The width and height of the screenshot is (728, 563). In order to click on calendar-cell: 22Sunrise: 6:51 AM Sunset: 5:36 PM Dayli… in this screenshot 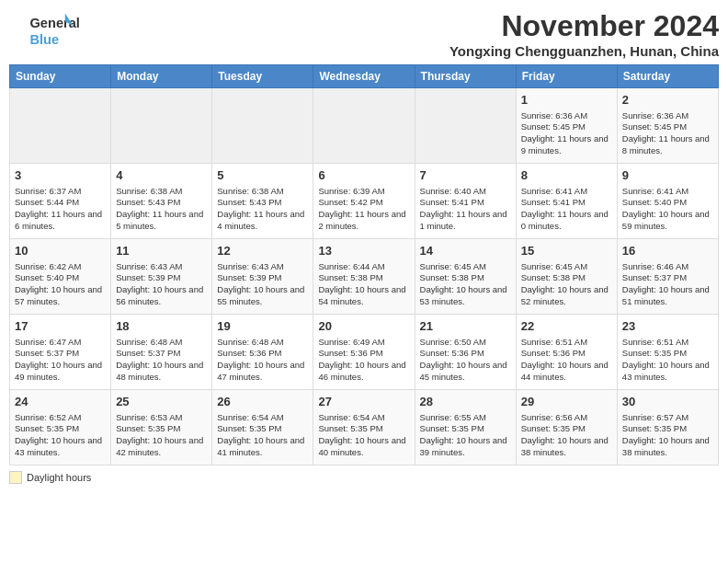, I will do `click(566, 352)`.